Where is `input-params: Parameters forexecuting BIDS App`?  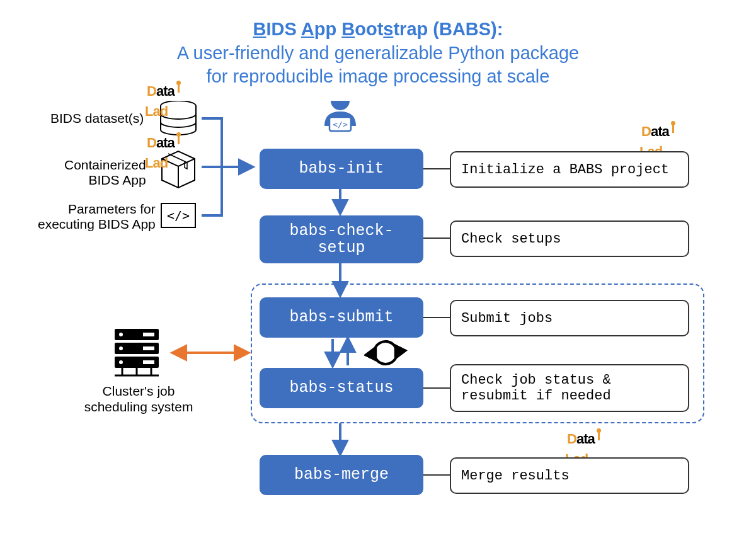 input-params: Parameters forexecuting BIDS App is located at coordinates (97, 217).